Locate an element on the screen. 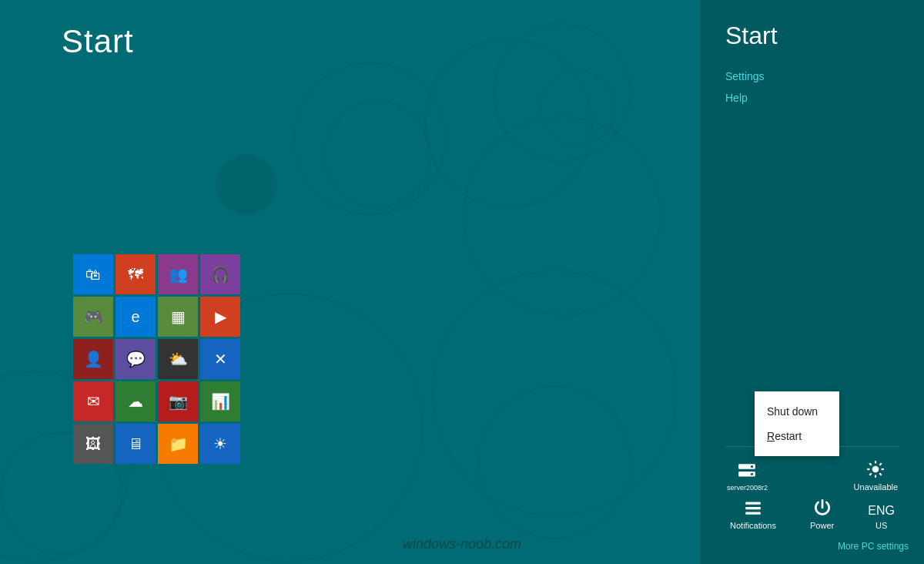 This screenshot has width=924, height=564. right-panel-title: Start is located at coordinates (812, 32).